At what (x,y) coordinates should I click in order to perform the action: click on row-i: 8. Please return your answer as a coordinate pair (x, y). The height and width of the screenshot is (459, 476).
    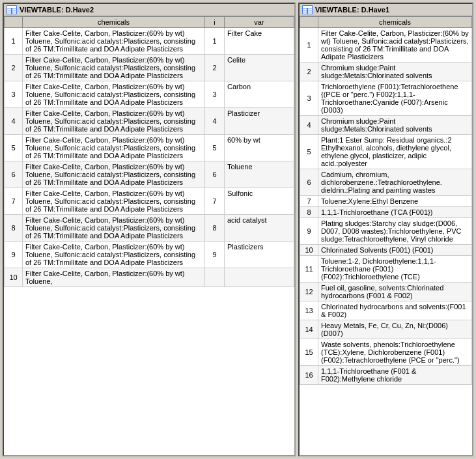
    Looking at the image, I should click on (215, 228).